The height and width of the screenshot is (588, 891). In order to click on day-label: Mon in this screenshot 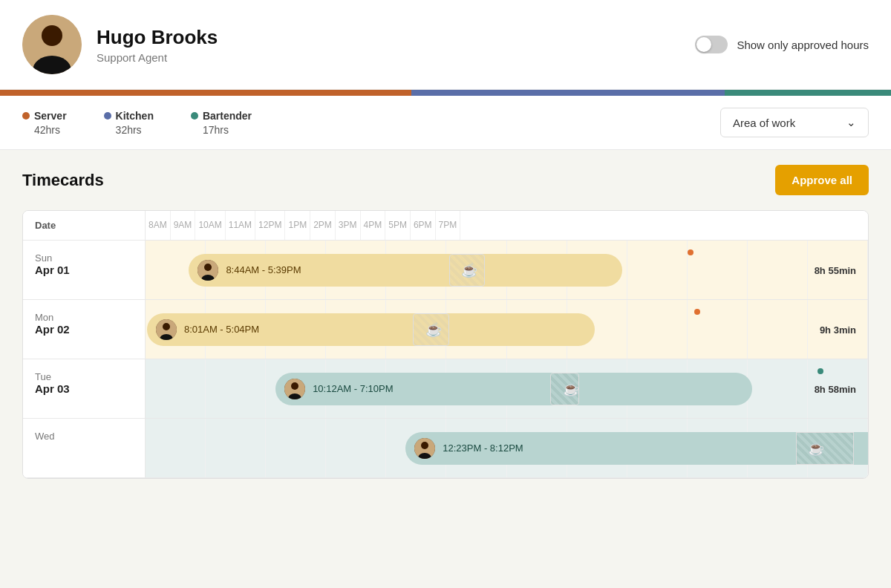, I will do `click(84, 318)`.